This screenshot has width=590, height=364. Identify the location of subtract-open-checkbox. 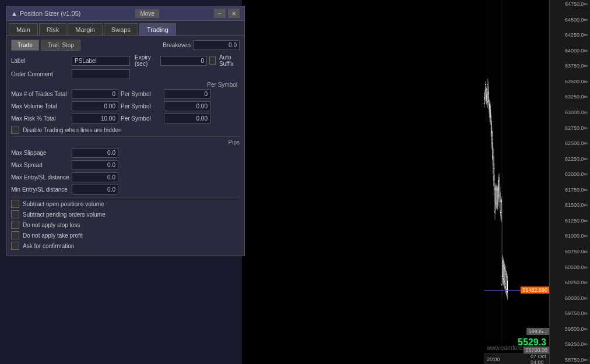
(15, 204).